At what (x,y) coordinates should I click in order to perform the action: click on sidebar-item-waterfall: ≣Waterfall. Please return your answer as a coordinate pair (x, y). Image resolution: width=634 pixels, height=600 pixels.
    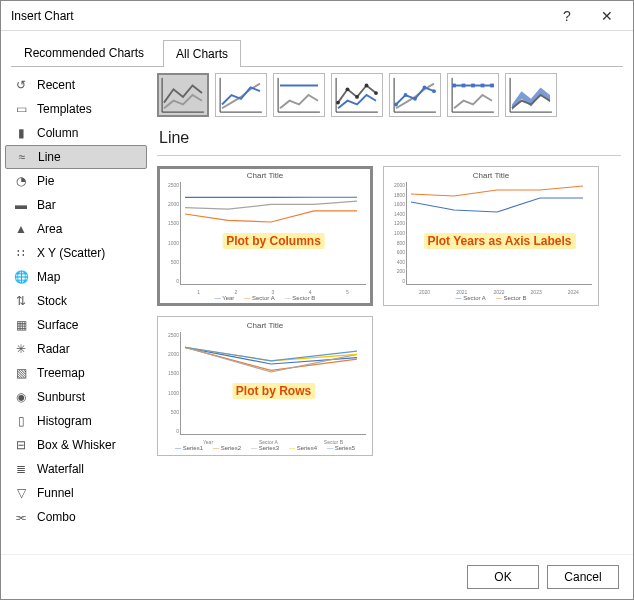
    Looking at the image, I should click on (76, 469).